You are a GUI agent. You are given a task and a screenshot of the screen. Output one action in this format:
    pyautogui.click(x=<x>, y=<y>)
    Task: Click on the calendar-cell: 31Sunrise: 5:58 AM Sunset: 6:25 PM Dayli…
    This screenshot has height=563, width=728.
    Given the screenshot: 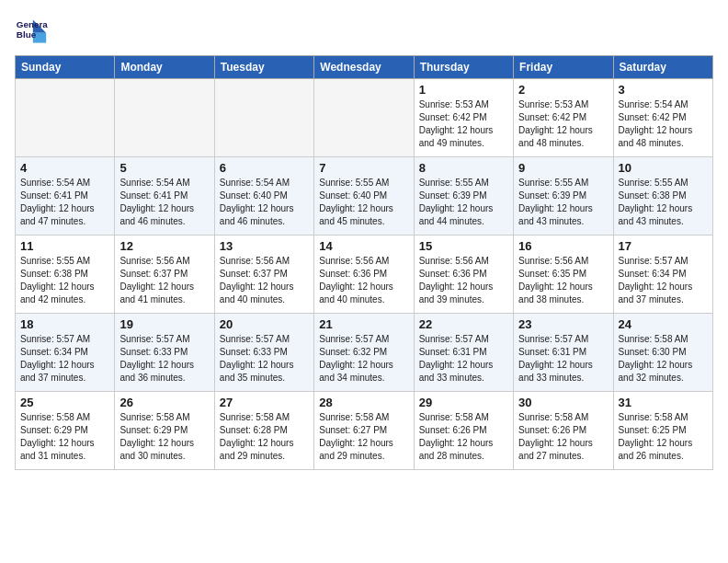 What is the action you would take?
    pyautogui.click(x=663, y=431)
    